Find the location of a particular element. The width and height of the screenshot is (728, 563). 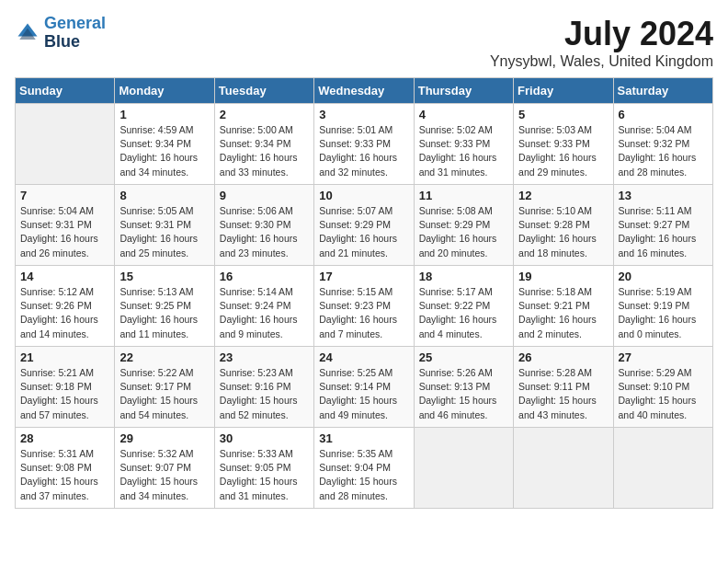

calendar-week-2: 7Sunrise: 5:04 AMSunset: 9:31 PMDaylight… is located at coordinates (364, 225).